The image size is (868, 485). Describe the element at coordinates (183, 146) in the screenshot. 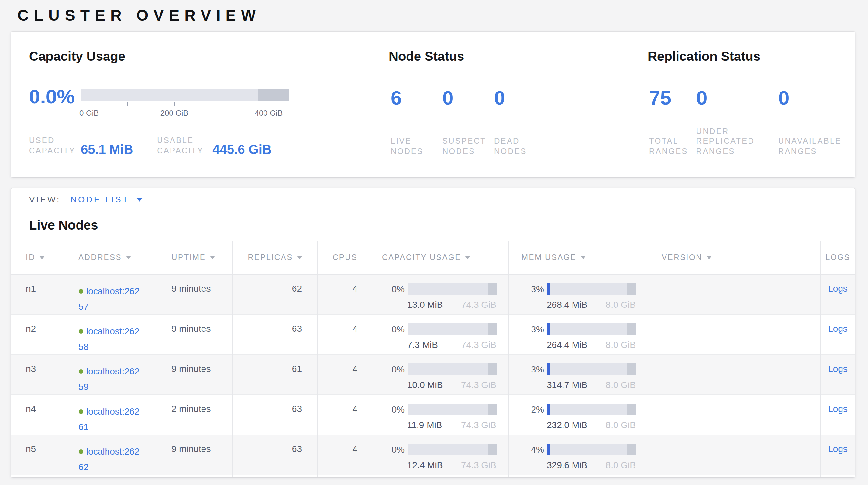

I see `usable-capacity-label: USABLE CAPACITY` at that location.